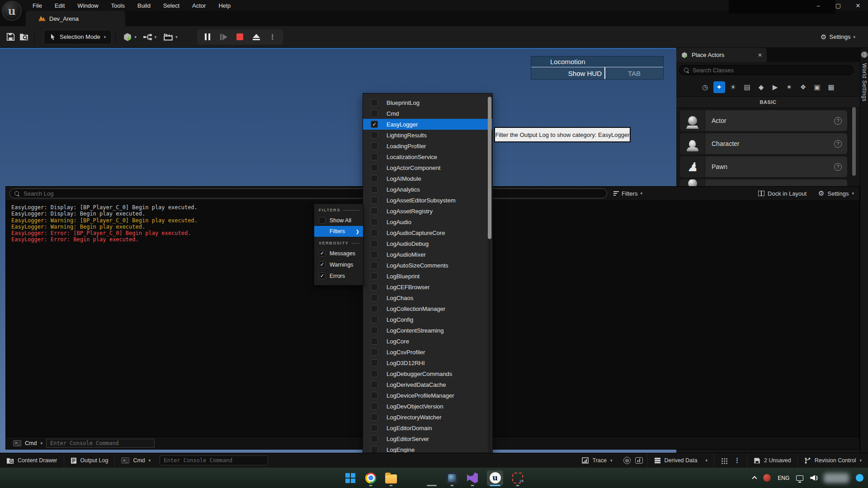 Image resolution: width=868 pixels, height=488 pixels. What do you see at coordinates (719, 87) in the screenshot?
I see `basic-icon: ✦` at bounding box center [719, 87].